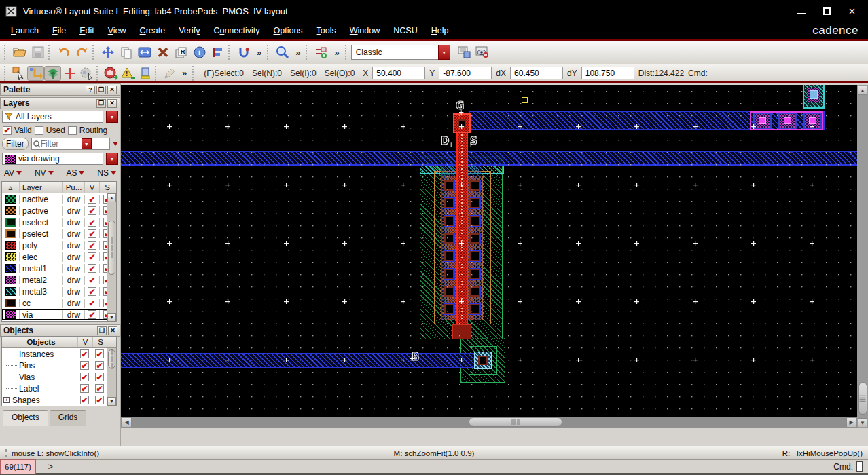  I want to click on layers-scrollbar-thumb, so click(111, 248).